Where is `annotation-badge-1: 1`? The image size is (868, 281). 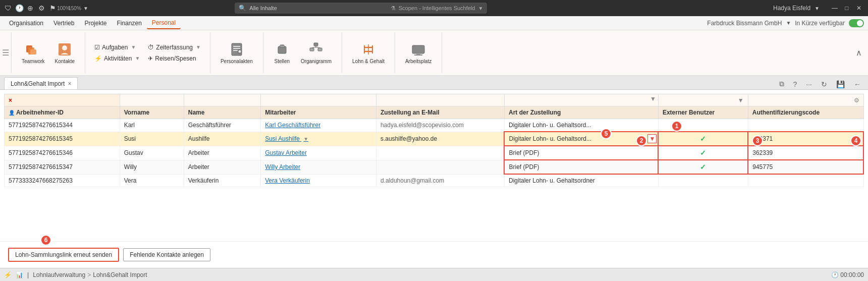
annotation-badge-1: 1 is located at coordinates (677, 126).